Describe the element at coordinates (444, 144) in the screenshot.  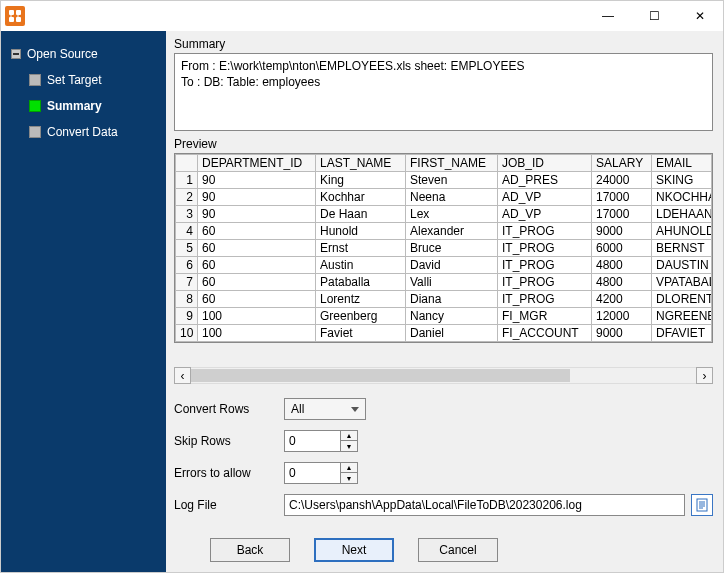
I see `preview-title: Preview` at that location.